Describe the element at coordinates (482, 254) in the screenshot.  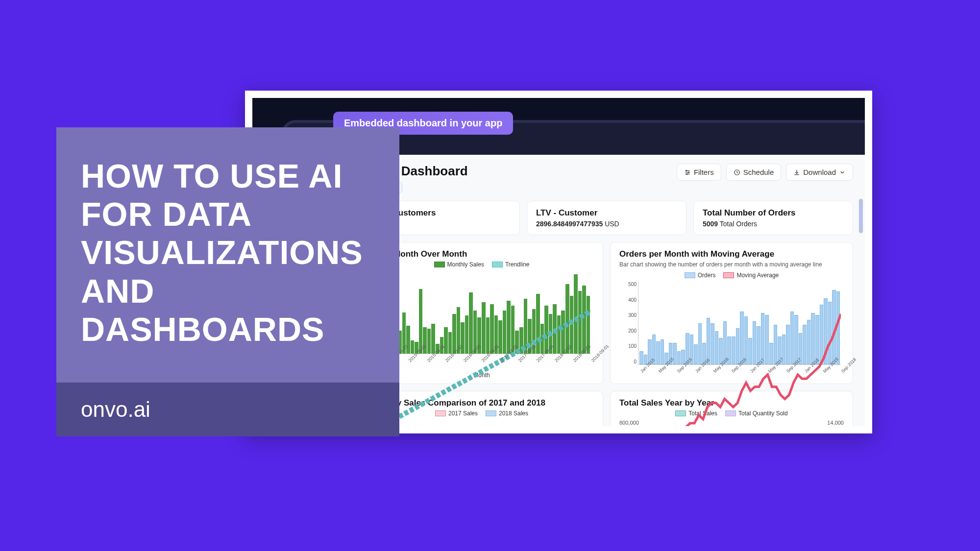
I see `chart-title: Sales Month Over Month` at that location.